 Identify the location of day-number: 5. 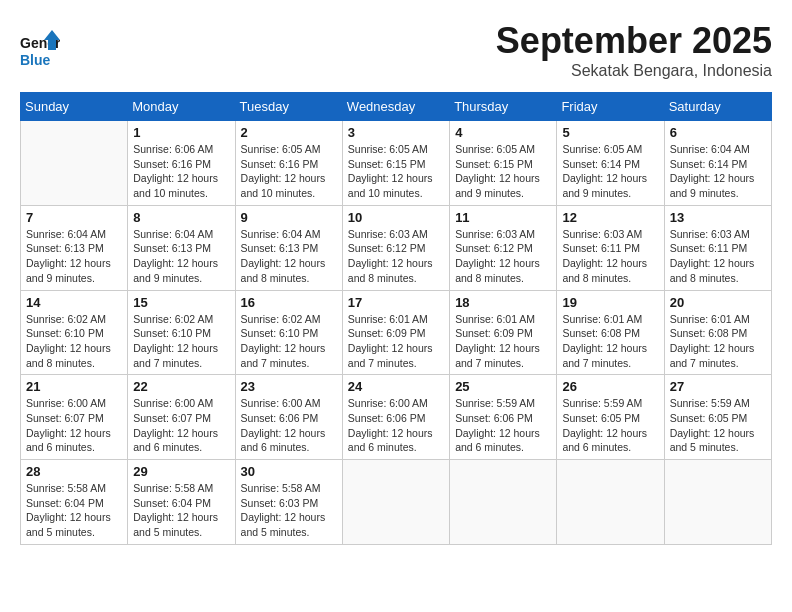
(610, 132).